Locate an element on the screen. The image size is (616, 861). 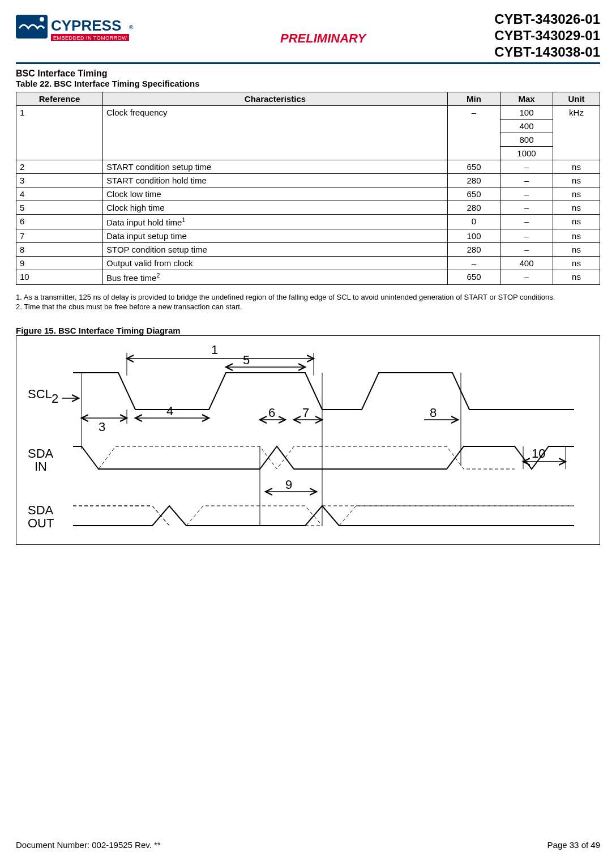
svg-text: 4 is located at coordinates (170, 411).